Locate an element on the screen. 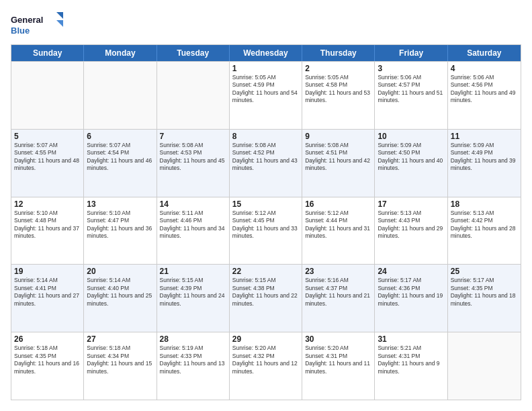  logo: General Blue is located at coordinates (38, 24).